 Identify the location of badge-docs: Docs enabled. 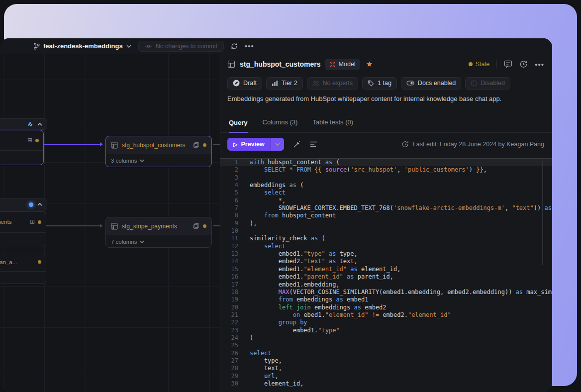
(431, 84).